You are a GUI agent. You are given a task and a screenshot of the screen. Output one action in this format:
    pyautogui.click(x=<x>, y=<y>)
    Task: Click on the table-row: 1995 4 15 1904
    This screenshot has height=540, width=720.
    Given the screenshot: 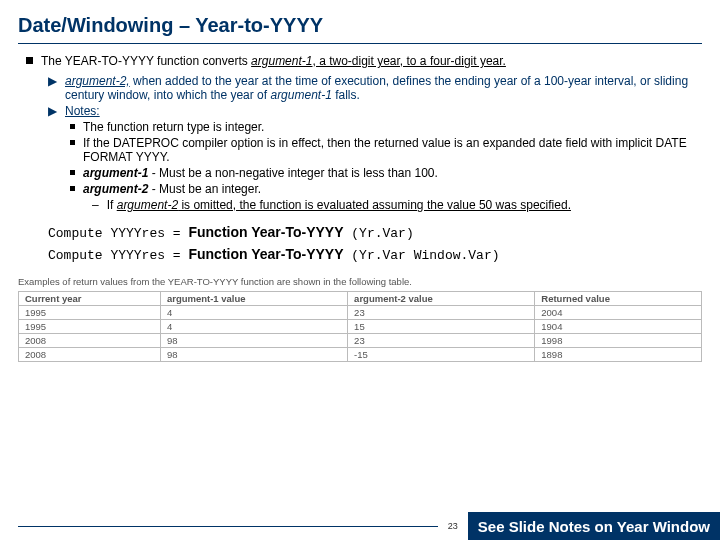 What is the action you would take?
    pyautogui.click(x=360, y=326)
    